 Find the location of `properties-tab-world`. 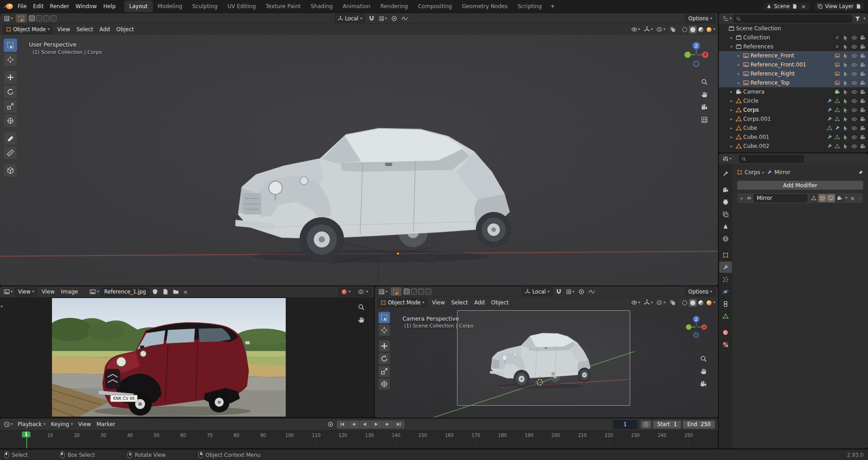

properties-tab-world is located at coordinates (726, 239).